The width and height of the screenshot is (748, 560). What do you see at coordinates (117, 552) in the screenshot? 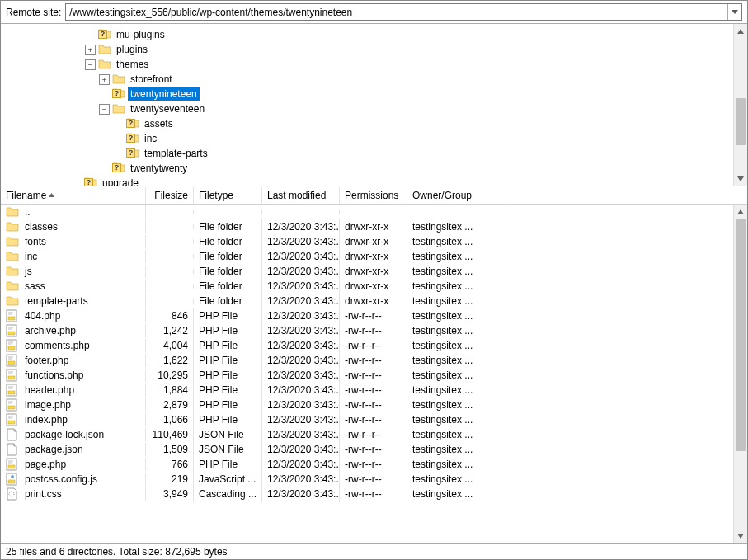
I see `status-text: 25 files and 6 directories. Total size: …` at bounding box center [117, 552].